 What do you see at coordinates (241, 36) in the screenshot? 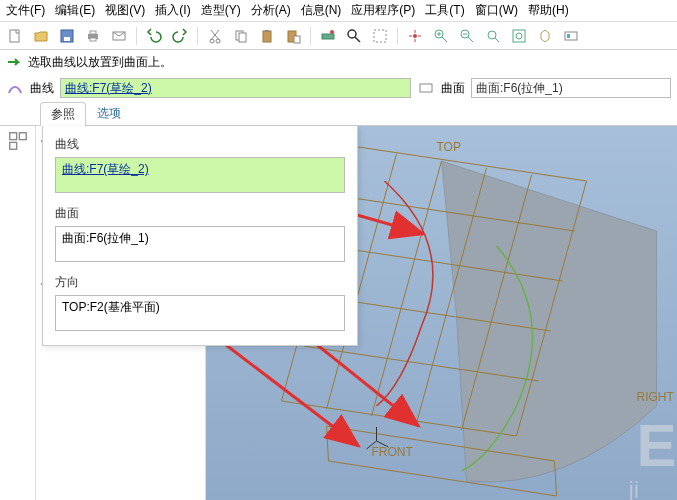
I see `copy-button` at bounding box center [241, 36].